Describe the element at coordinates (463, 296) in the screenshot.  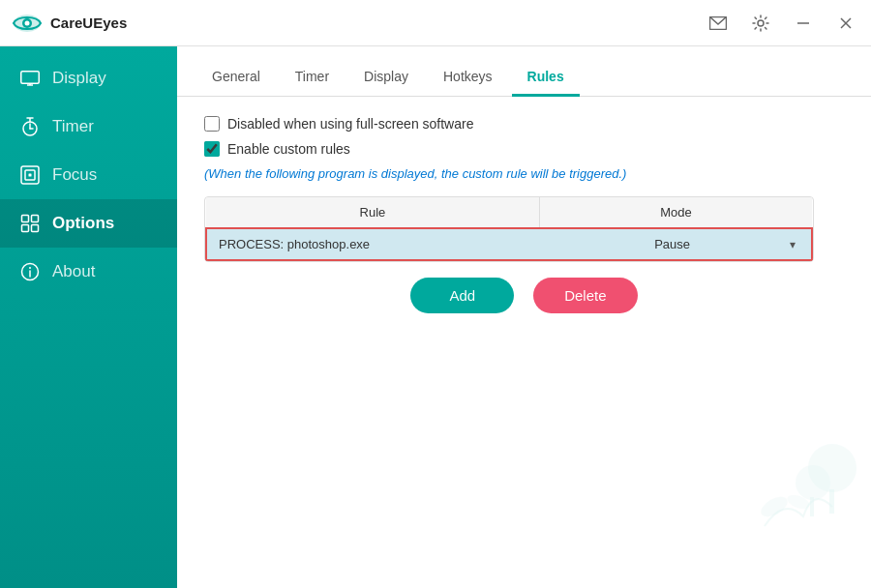
I see `add-button: Add` at that location.